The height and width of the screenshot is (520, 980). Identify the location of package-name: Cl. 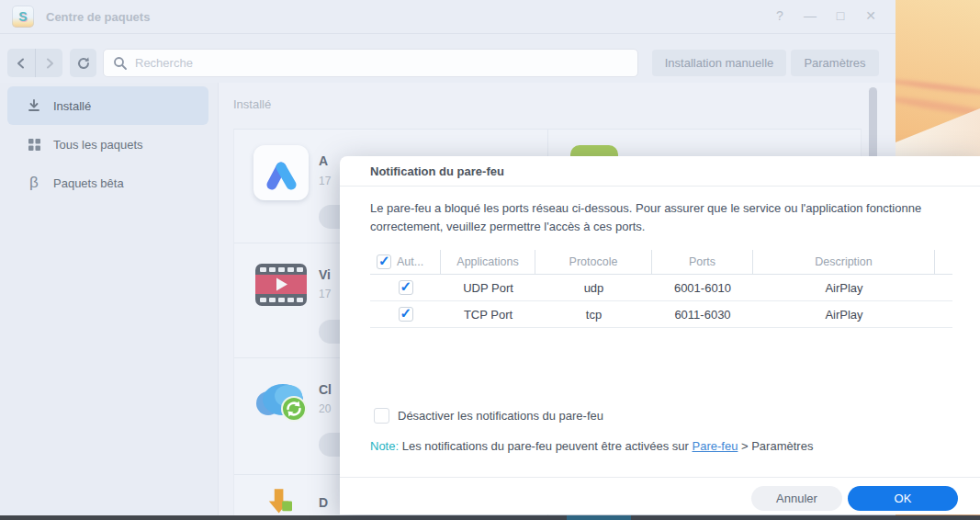
(325, 390).